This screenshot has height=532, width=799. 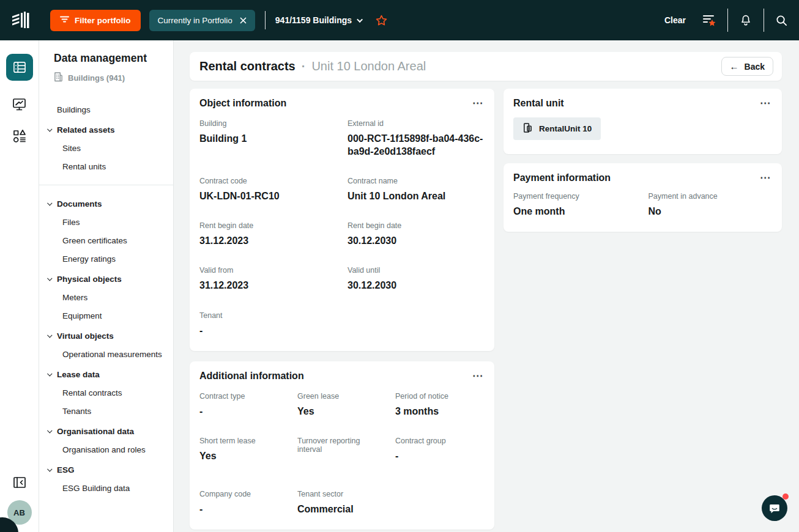 What do you see at coordinates (106, 240) in the screenshot?
I see `sidebar-item-green-certificates: Green certificates` at bounding box center [106, 240].